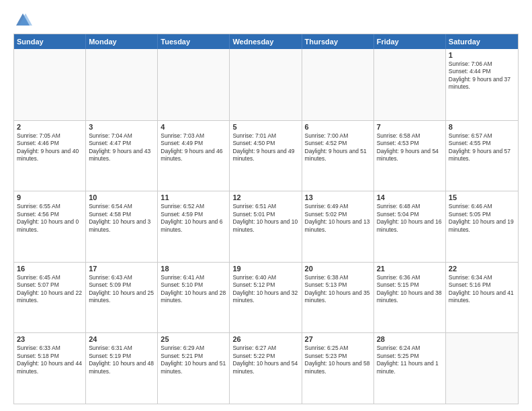 Image resolution: width=532 pixels, height=411 pixels. What do you see at coordinates (265, 289) in the screenshot?
I see `day-text: Sunrise: 6:40 AM Sunset: 5:12 PM Dayligh…` at bounding box center [265, 289].